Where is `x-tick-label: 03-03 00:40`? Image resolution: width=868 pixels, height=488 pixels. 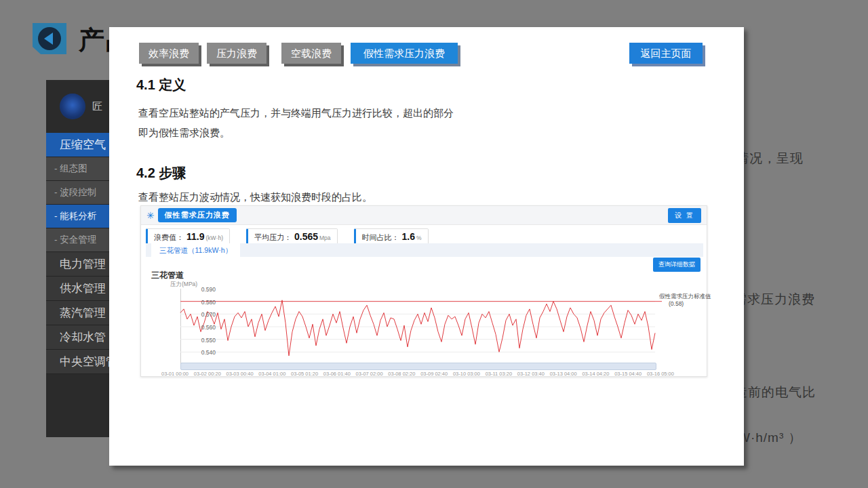 x-tick-label: 03-03 00:40 is located at coordinates (240, 374).